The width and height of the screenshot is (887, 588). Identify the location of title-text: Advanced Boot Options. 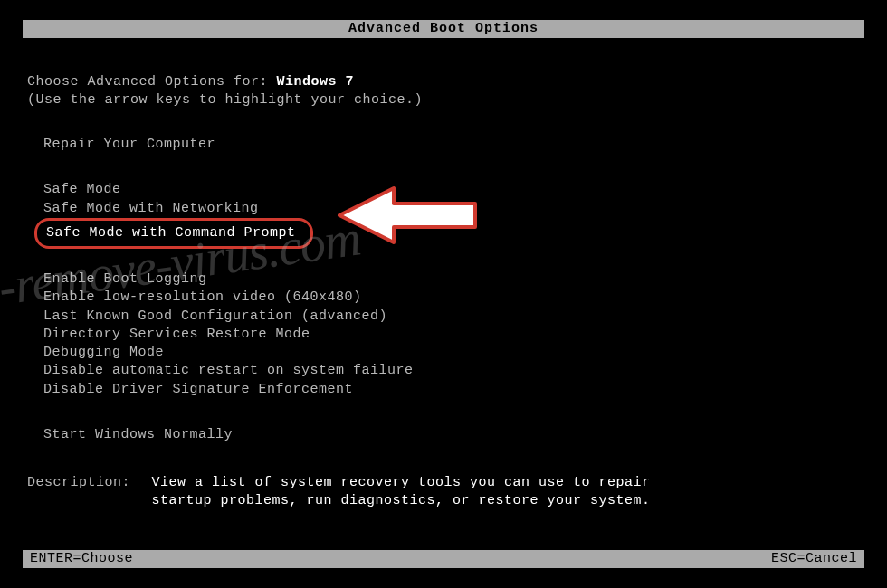
(444, 29).